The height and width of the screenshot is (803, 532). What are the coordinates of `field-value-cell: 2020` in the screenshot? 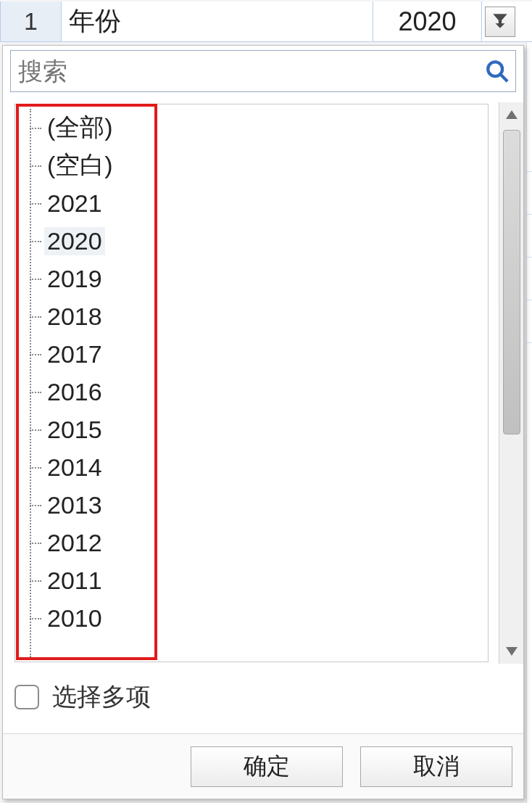 It's located at (428, 22).